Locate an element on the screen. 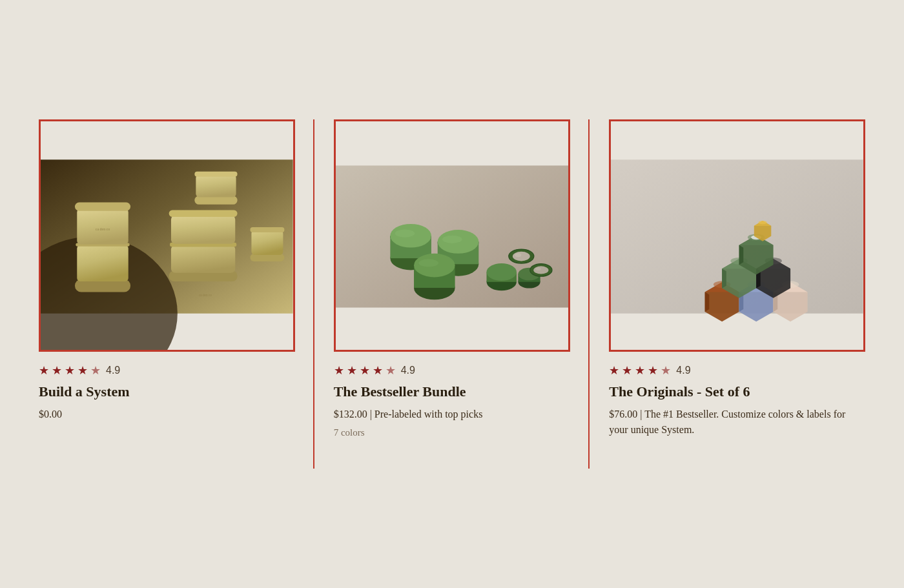  star-3-2: ★ is located at coordinates (627, 370).